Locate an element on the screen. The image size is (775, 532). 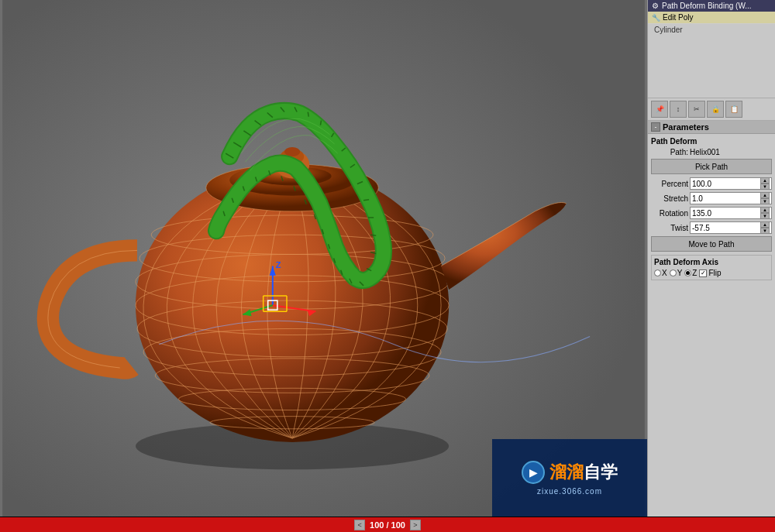
watermark-subtext: zixue.3066.com is located at coordinates (570, 491).